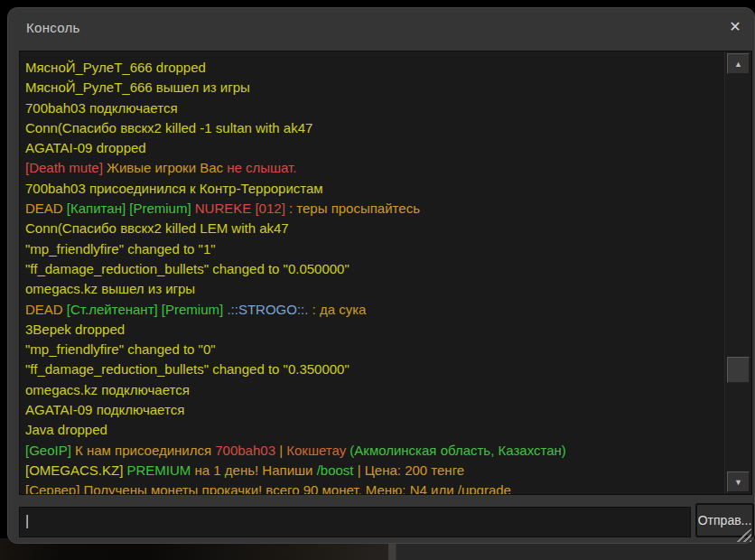 Image resolution: width=755 pixels, height=560 pixels. What do you see at coordinates (372, 229) in the screenshot?
I see `console-line: Conn(Спасибо ввскх2 killed LEM with ak47` at bounding box center [372, 229].